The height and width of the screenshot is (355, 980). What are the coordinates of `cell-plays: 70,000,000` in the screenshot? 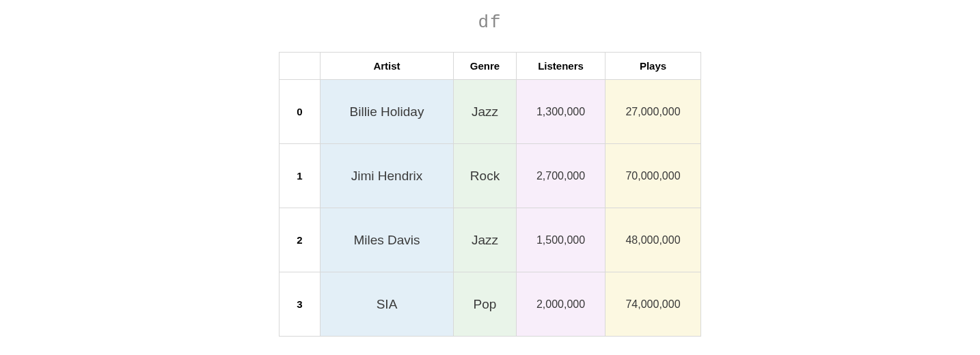 It's located at (653, 176).